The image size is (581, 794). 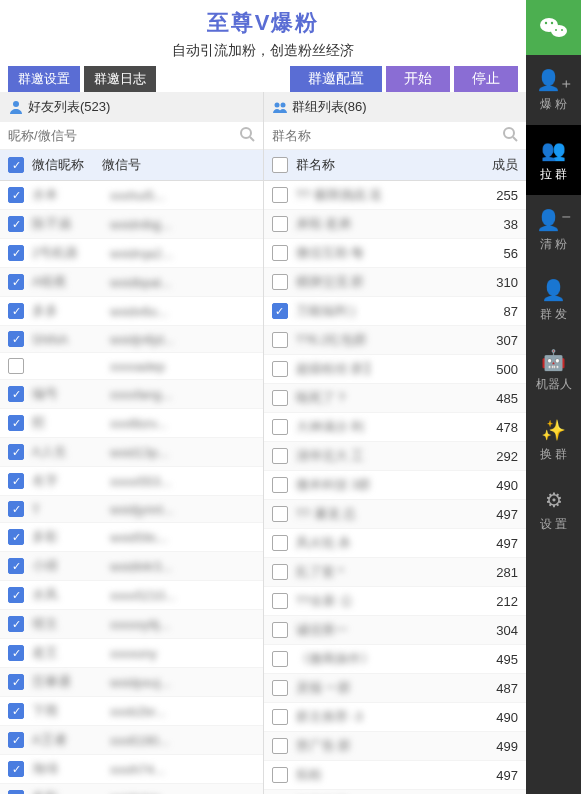 I want to click on sidebar-item-0: 👤₊爆 粉, so click(x=554, y=90).